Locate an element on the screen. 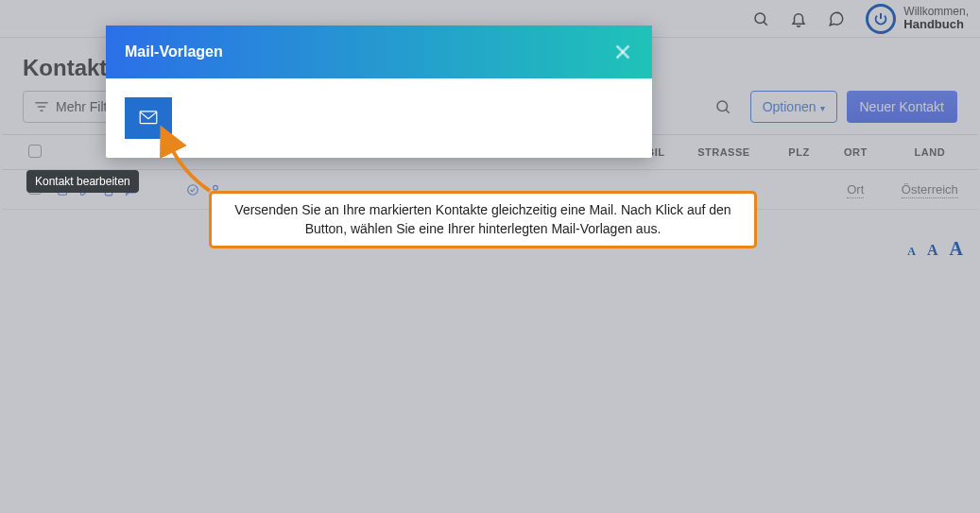 Image resolution: width=980 pixels, height=513 pixels. mail-templates-modal: Mail-Vorlagen is located at coordinates (379, 92).